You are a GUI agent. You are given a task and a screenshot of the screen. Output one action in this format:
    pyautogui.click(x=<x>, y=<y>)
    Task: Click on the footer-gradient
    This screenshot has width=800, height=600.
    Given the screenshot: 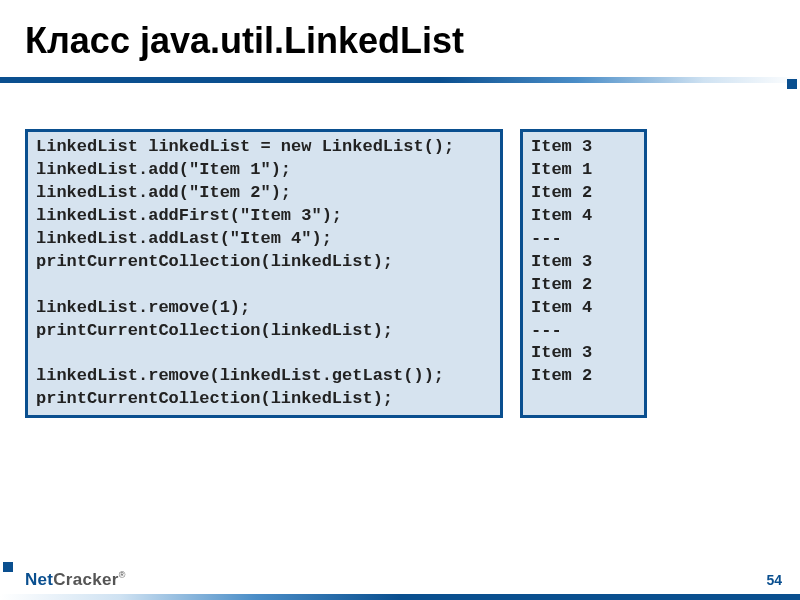 What is the action you would take?
    pyautogui.click(x=400, y=597)
    